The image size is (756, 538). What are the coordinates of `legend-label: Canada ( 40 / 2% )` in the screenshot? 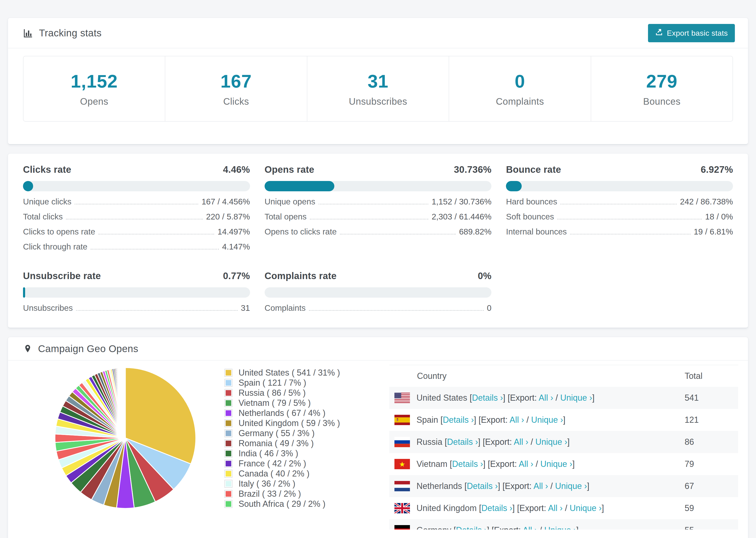 It's located at (274, 474).